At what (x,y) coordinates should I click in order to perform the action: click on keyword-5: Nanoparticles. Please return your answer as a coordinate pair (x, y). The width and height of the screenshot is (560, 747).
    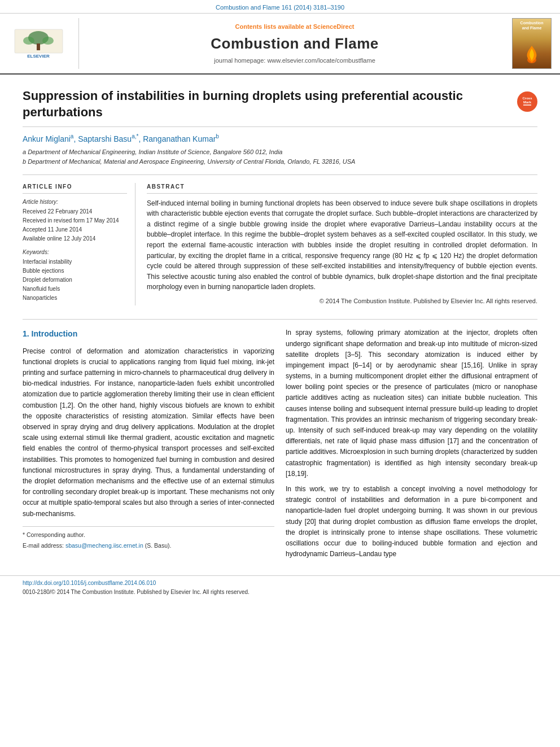
    Looking at the image, I should click on (75, 298).